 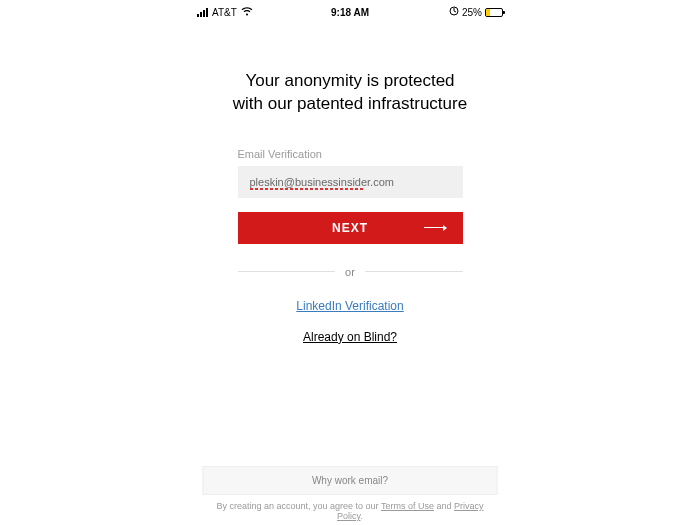 I want to click on page-heading: Your anonymity is protected with our pat…, so click(x=350, y=93).